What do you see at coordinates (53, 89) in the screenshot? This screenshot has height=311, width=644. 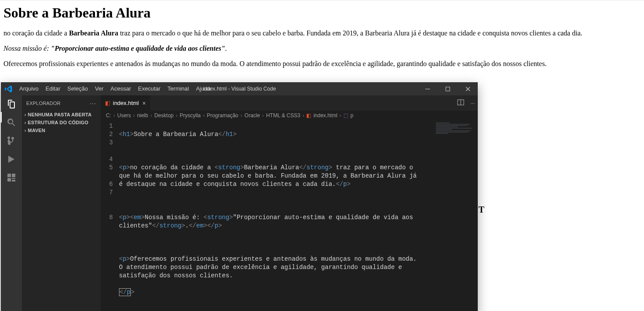 I see `menu-editar: Editar` at bounding box center [53, 89].